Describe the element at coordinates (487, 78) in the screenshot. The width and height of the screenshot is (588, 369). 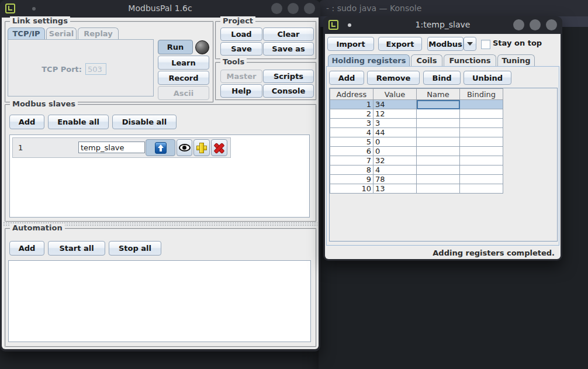
I see `register-unbind-button: Unbind` at that location.